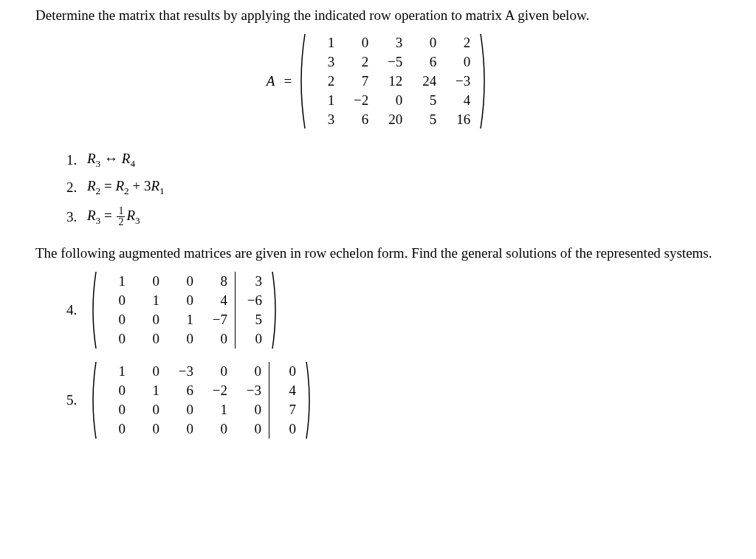 The image size is (756, 559). I want to click on matrix-q5: 10−3000 016−2−34 000107 000000, so click(201, 400).